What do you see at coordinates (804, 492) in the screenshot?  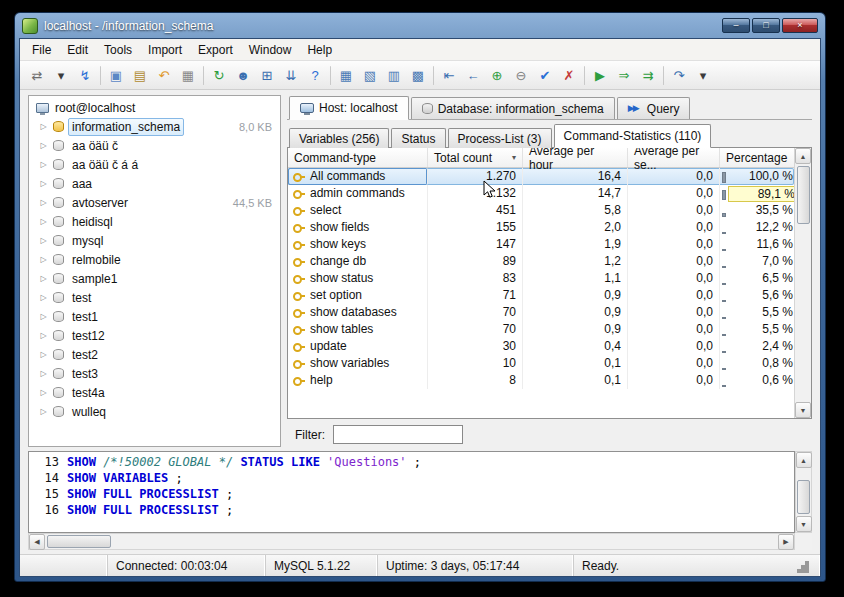 I see `sql-vscrollbar: ▲ ▼` at bounding box center [804, 492].